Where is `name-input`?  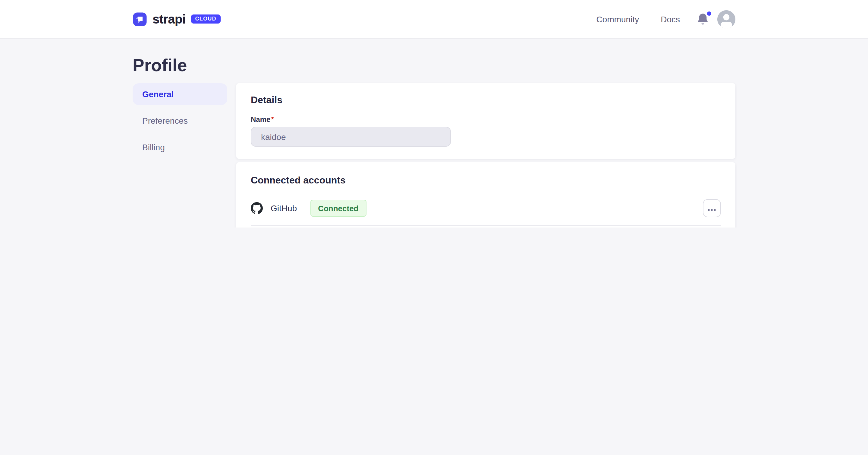 name-input is located at coordinates (351, 137).